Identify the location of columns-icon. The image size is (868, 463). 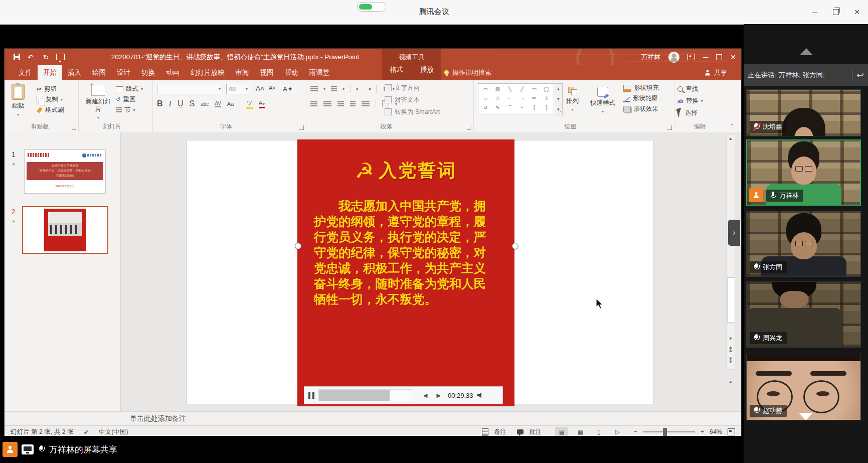
(366, 104).